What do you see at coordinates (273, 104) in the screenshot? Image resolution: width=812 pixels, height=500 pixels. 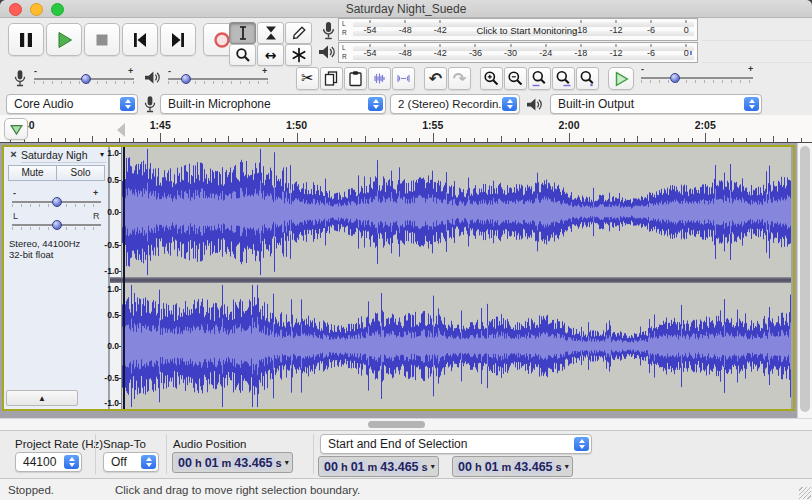 I see `recording-device-select: Built-in Microphone` at bounding box center [273, 104].